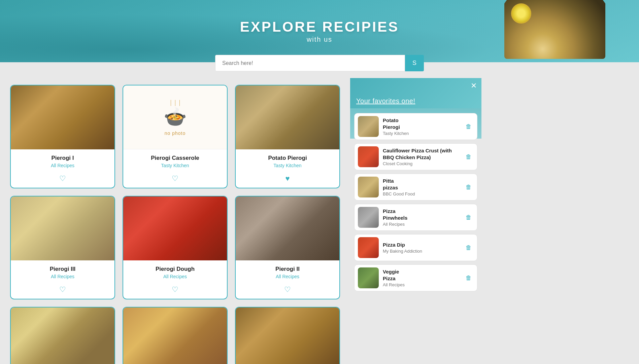  What do you see at coordinates (288, 137) in the screenshot?
I see `recipe-card: Potato Pierogi Tasty Kitchen ♥` at bounding box center [288, 137].